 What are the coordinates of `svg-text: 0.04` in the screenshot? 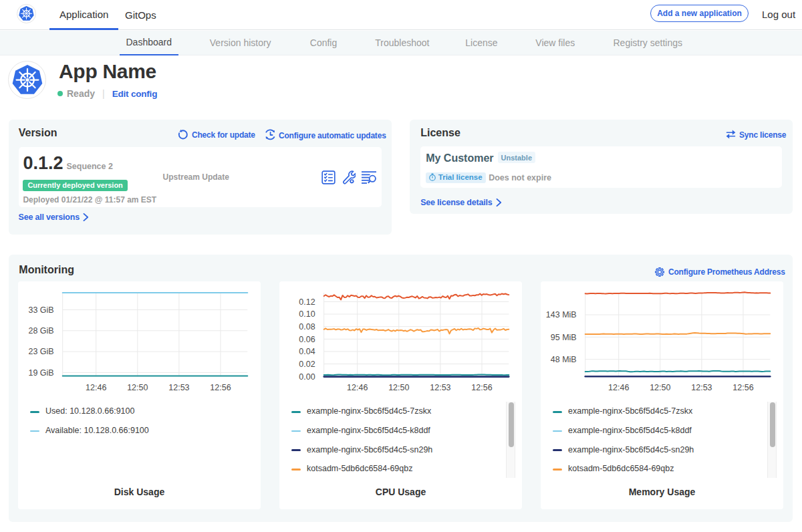 It's located at (307, 352).